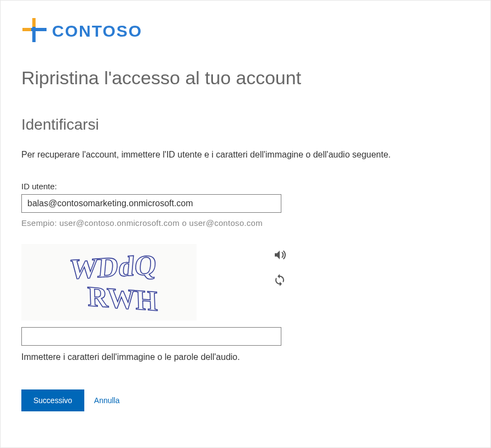 Image resolution: width=491 pixels, height=448 pixels. I want to click on refresh-icon, so click(280, 280).